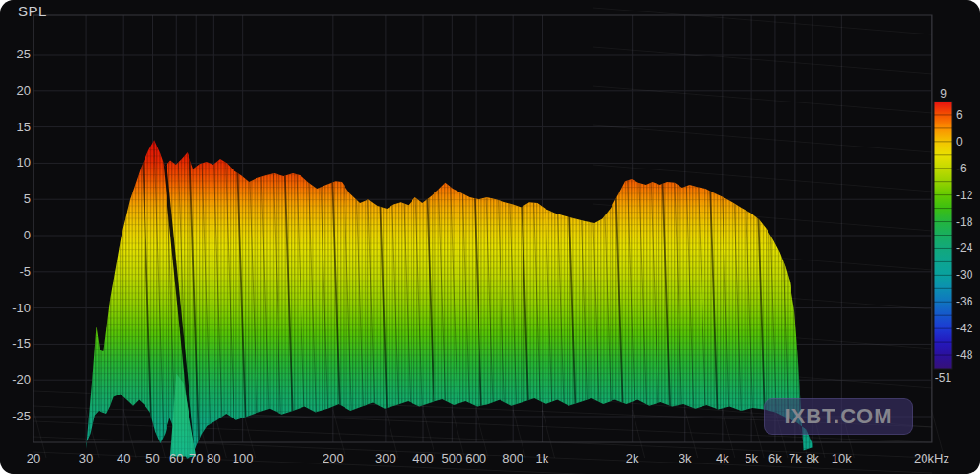  What do you see at coordinates (965, 195) in the screenshot?
I see `colorbar-tick-label: -12` at bounding box center [965, 195].